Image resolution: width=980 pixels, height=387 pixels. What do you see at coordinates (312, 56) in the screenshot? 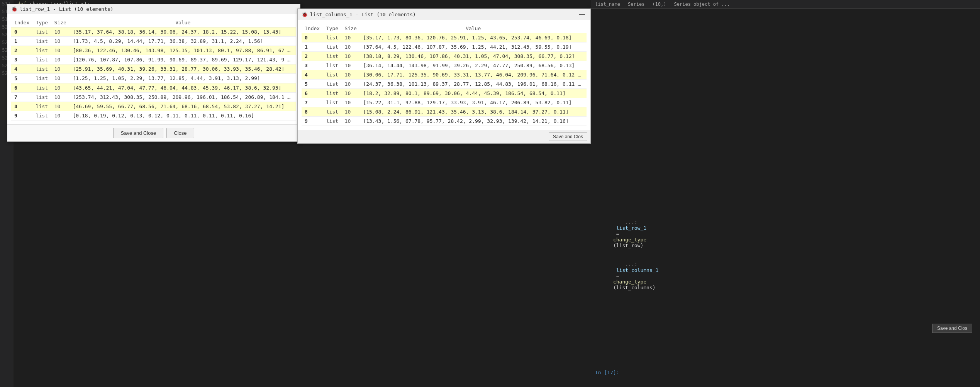
I see `cell-index: 2` at bounding box center [312, 56].